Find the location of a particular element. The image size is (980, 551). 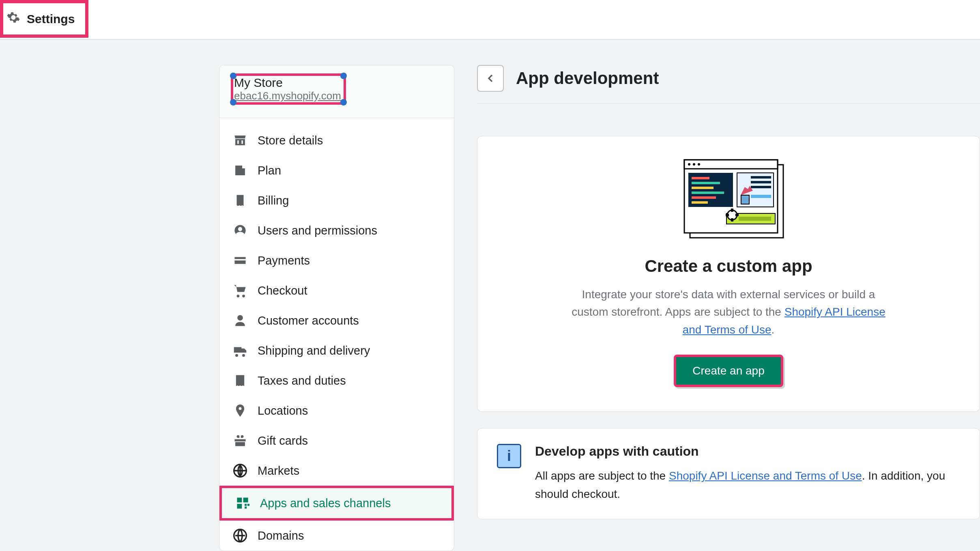

page-title: App development is located at coordinates (587, 78).